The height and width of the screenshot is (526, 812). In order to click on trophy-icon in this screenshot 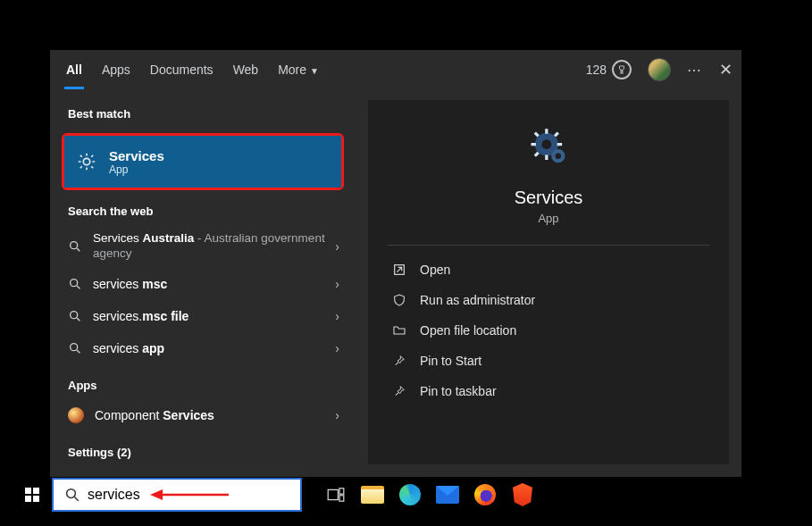, I will do `click(622, 70)`.